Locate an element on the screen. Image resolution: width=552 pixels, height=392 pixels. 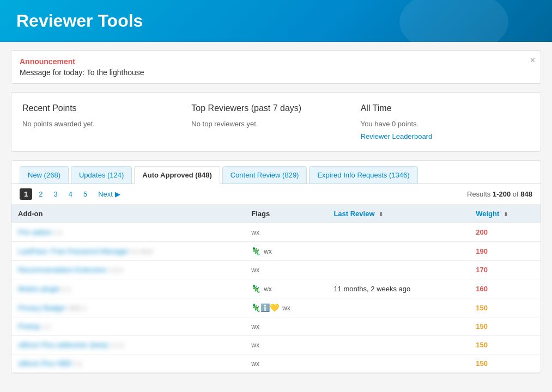
tabs-bar: New (268)Updates (124)Auto Approved (848… is located at coordinates (276, 172).